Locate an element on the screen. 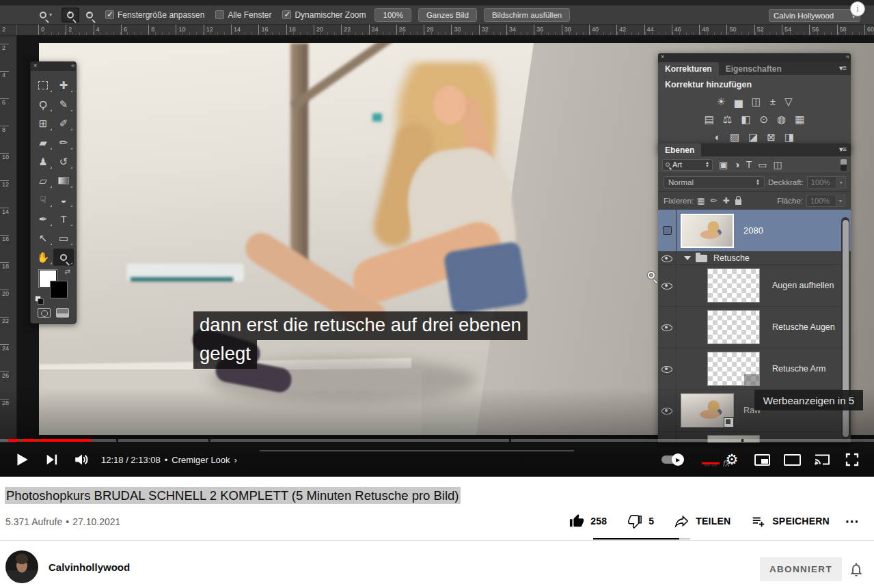 The height and width of the screenshot is (588, 874). lock-image-pixels-icon: ✏ is located at coordinates (713, 201).